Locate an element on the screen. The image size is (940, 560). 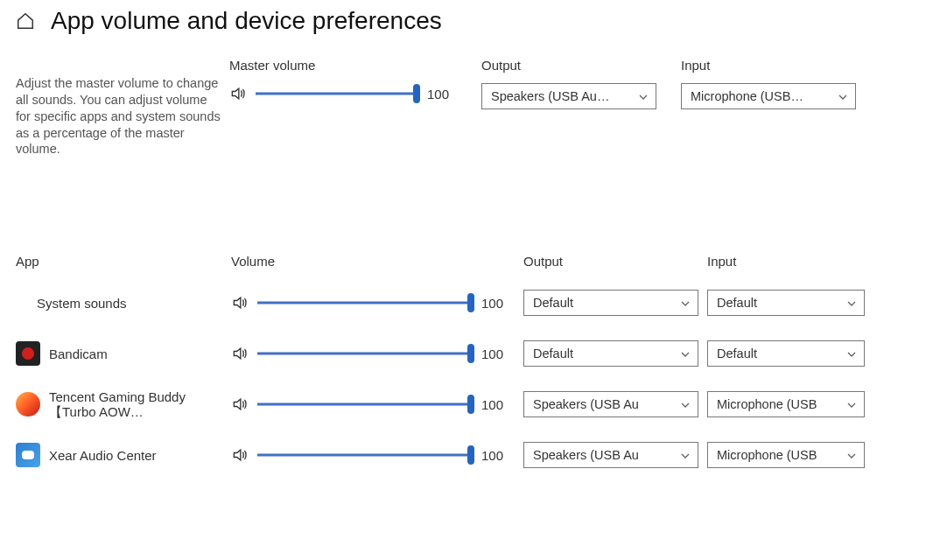
master-input-dropdown: Microphone (USB… is located at coordinates (768, 96).